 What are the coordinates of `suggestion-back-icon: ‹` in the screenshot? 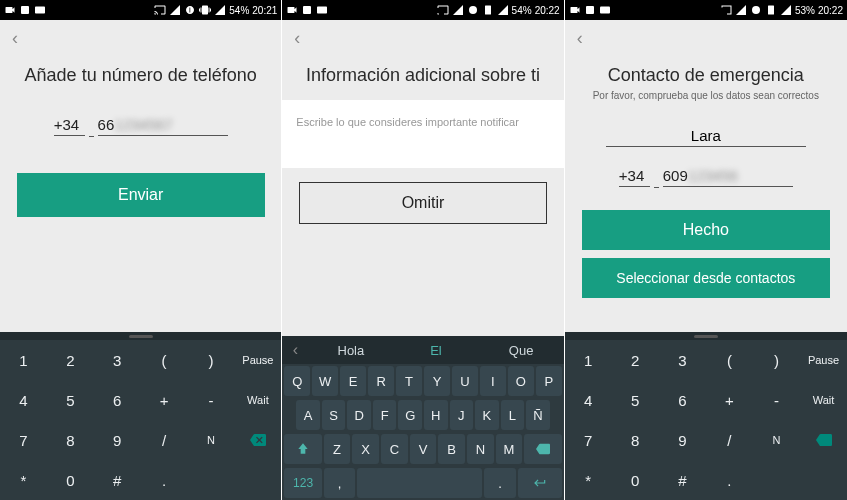 It's located at (295, 350).